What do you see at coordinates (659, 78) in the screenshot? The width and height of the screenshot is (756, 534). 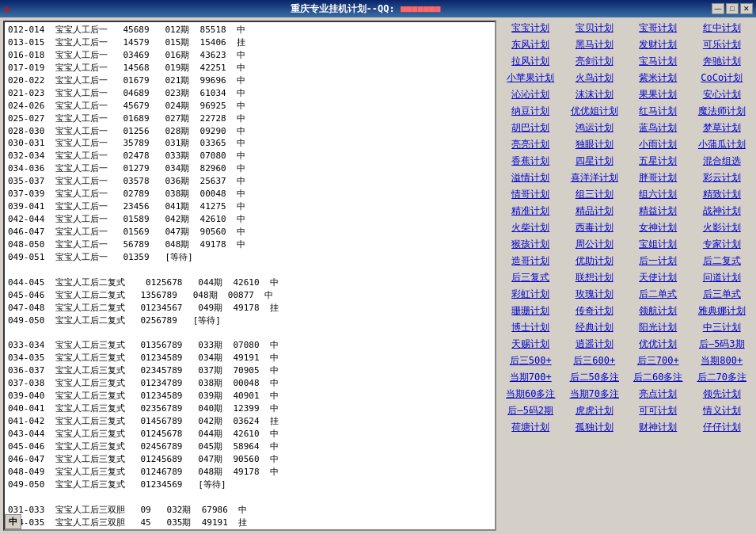 I see `plan-link-3-2: 紫米计划` at bounding box center [659, 78].